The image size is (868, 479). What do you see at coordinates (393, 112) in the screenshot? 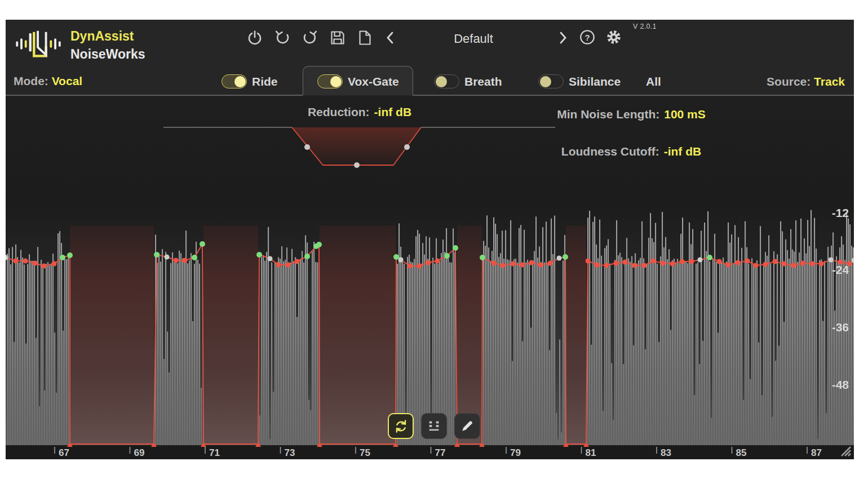
I see `reduction-value: -inf dB` at bounding box center [393, 112].